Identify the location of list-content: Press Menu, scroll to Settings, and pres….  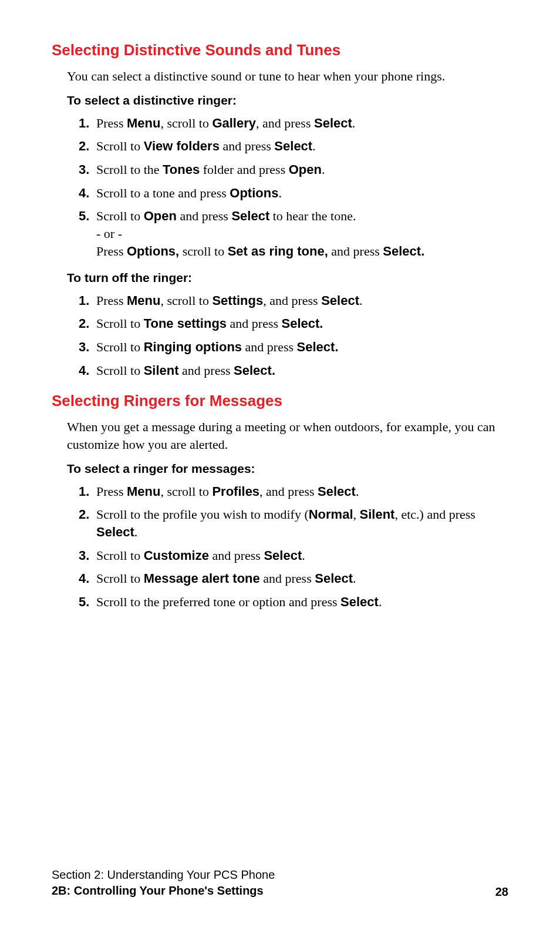
(302, 301).